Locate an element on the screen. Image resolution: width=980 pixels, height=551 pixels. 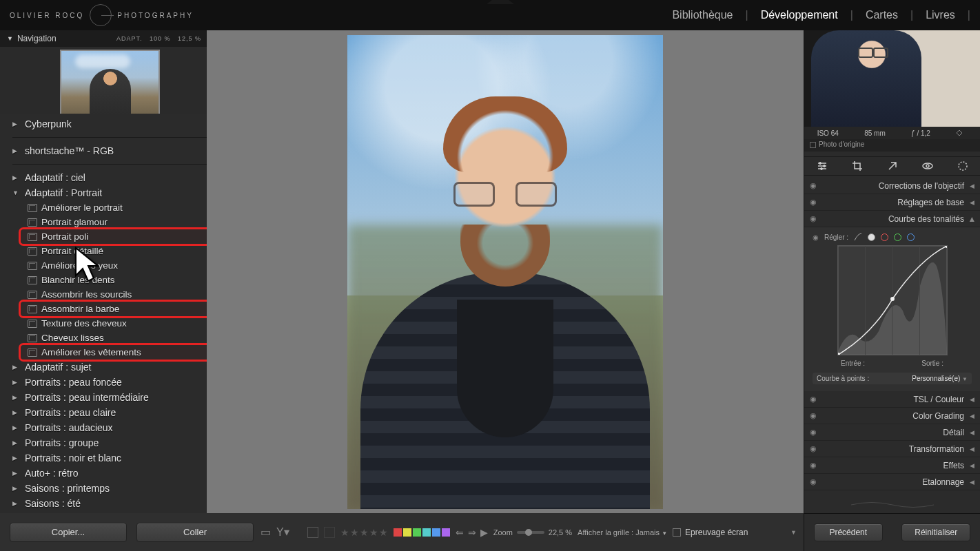
cursor-pointer is located at coordinates (90, 267).